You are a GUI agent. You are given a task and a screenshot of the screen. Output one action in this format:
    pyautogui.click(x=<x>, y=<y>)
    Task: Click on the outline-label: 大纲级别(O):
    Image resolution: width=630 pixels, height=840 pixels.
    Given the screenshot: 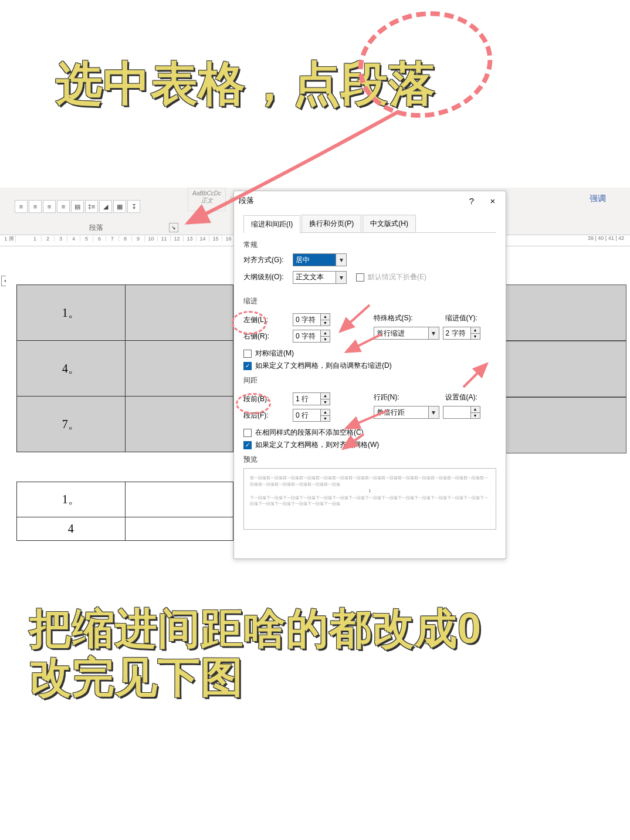 What is the action you would take?
    pyautogui.click(x=266, y=277)
    